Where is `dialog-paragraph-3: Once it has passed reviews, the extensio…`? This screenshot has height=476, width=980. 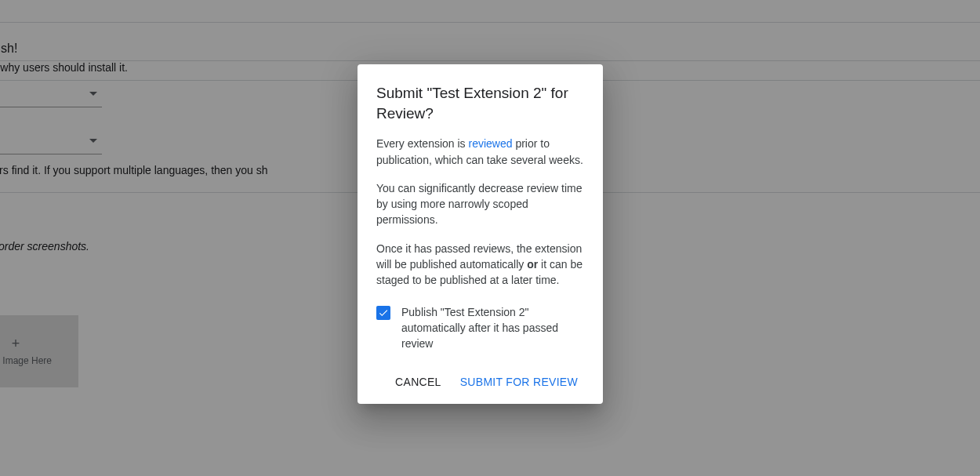 dialog-paragraph-3: Once it has passed reviews, the extensio… is located at coordinates (480, 265).